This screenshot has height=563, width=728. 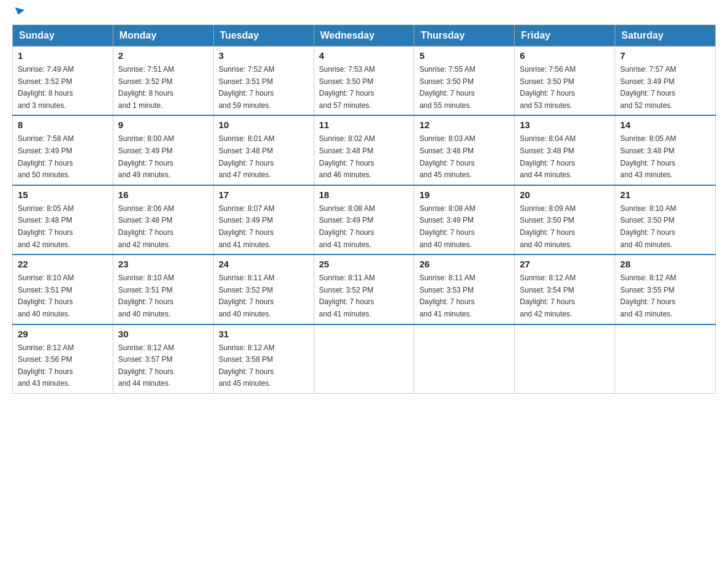 What do you see at coordinates (565, 264) in the screenshot?
I see `day-number: 27` at bounding box center [565, 264].